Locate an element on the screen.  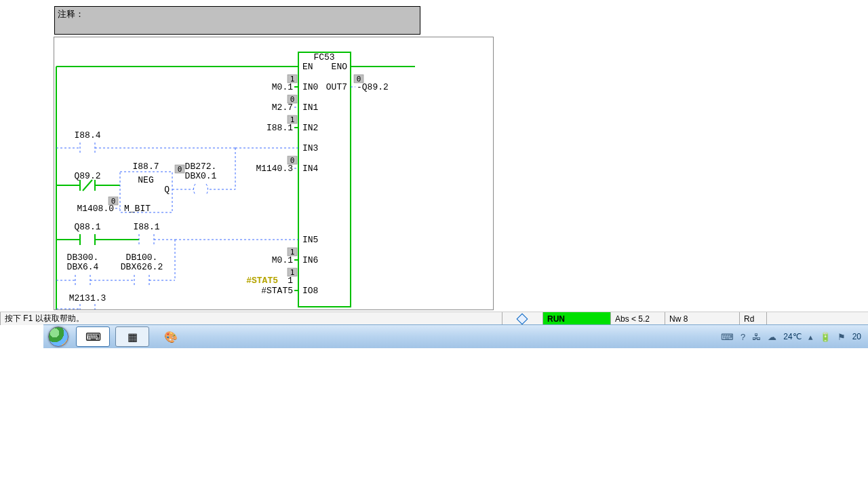
comment-label: 注释： is located at coordinates (71, 14).